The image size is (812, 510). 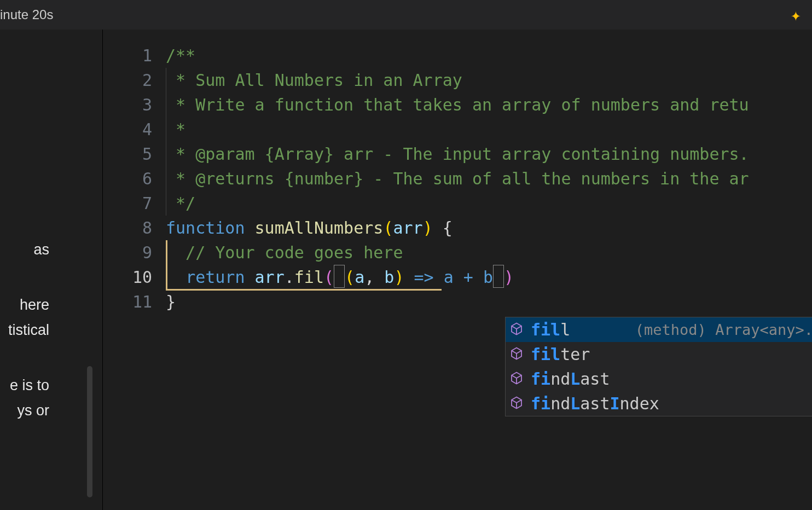 What do you see at coordinates (595, 404) in the screenshot?
I see `autocomplete-label: findLastIndex` at bounding box center [595, 404].